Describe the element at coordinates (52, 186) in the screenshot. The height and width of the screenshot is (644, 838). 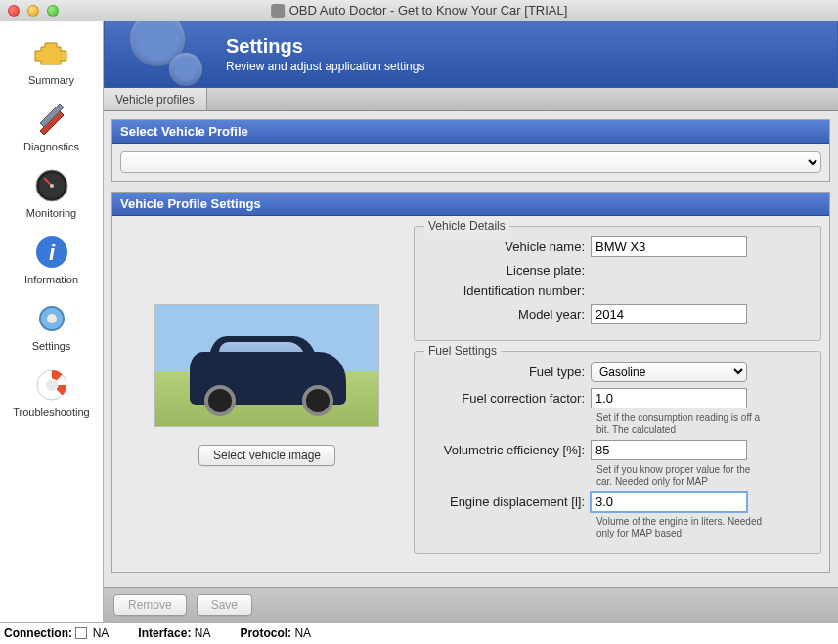
I see `gauge-icon` at that location.